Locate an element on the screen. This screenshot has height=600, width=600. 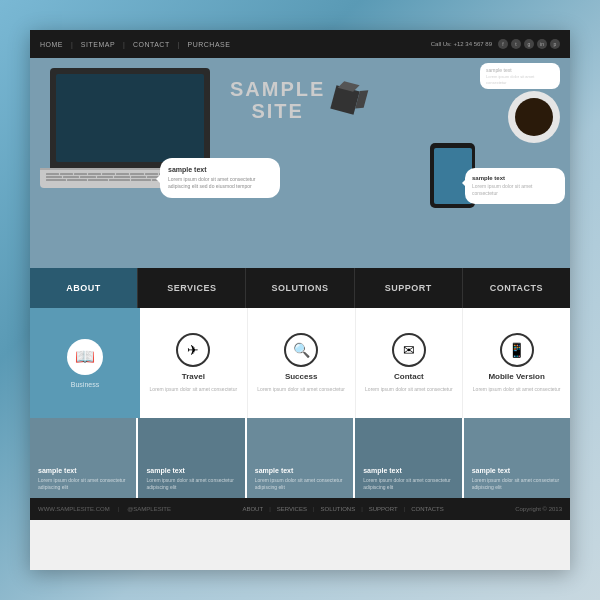
footer-copyright: Copyright © 2013 is located at coordinates (538, 509).